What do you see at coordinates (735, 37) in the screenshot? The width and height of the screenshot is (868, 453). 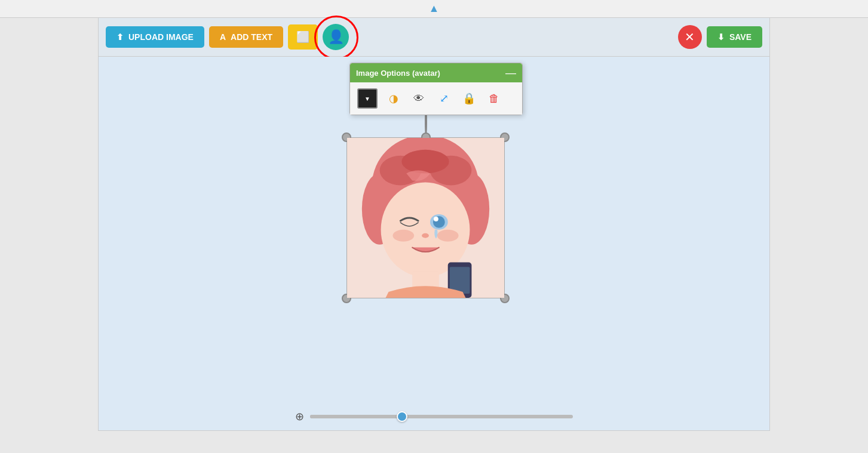 I see `save-button: ⬇ SAVE` at bounding box center [735, 37].